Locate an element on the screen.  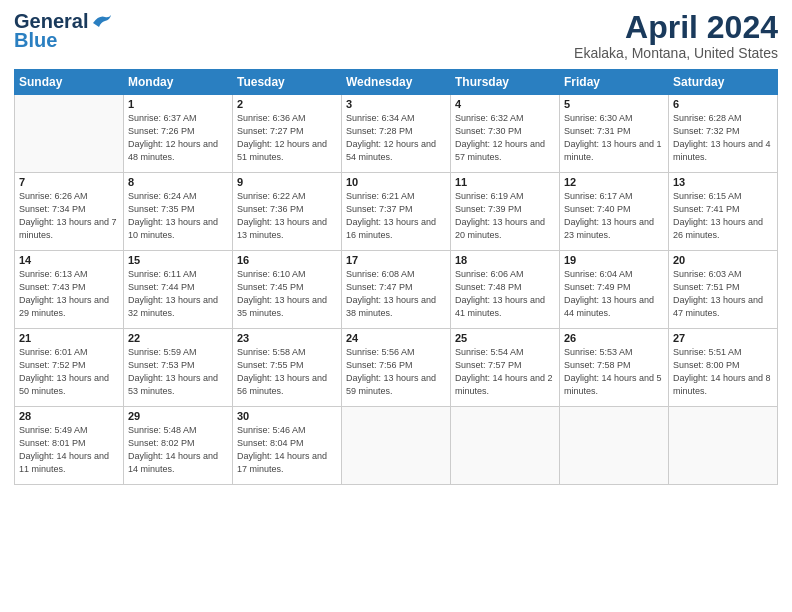
logo: General Blue is located at coordinates (64, 31).